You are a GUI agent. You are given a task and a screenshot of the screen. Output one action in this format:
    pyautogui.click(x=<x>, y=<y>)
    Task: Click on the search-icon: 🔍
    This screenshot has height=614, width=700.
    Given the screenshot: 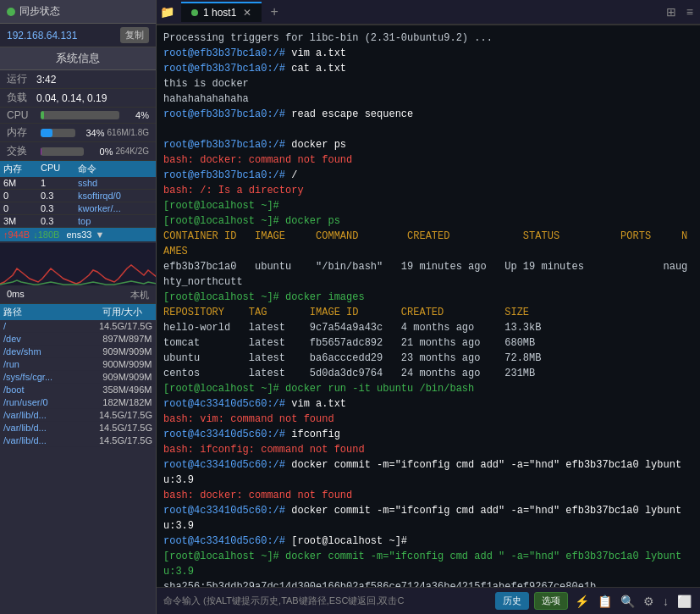 What is the action you would take?
    pyautogui.click(x=628, y=601)
    